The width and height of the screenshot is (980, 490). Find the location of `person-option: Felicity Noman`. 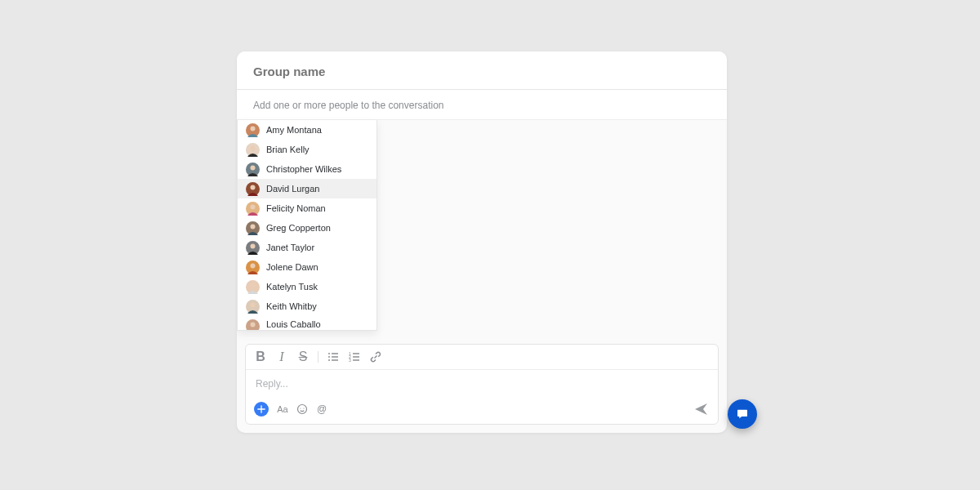

person-option: Felicity Noman is located at coordinates (307, 208).